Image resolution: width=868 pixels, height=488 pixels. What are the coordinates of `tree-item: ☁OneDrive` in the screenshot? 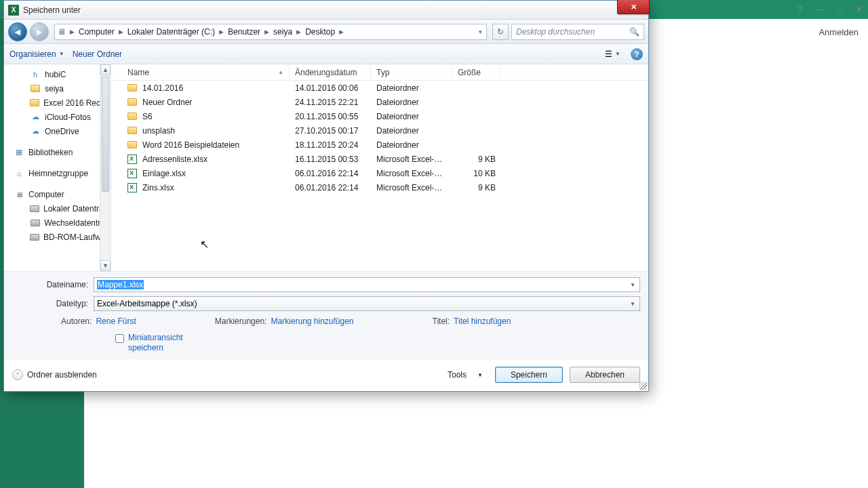 It's located at (57, 131).